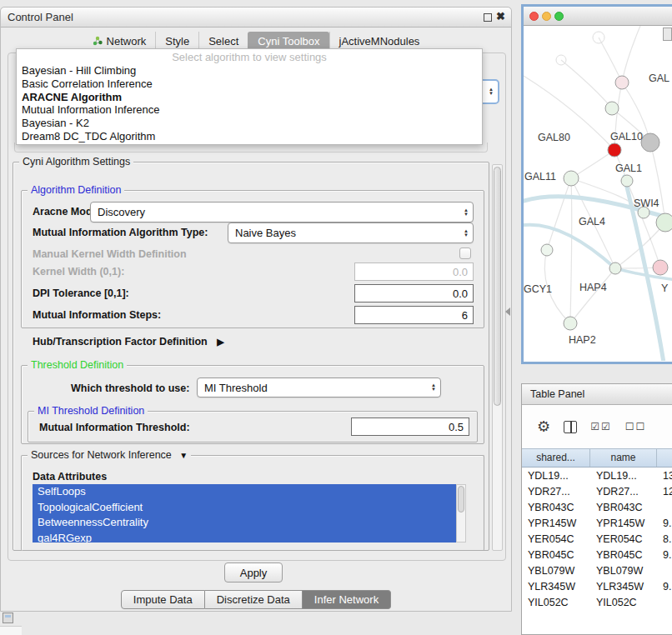 This screenshot has height=635, width=672. What do you see at coordinates (597, 570) in the screenshot?
I see `table-row: YBL079WYBL079W` at bounding box center [597, 570].